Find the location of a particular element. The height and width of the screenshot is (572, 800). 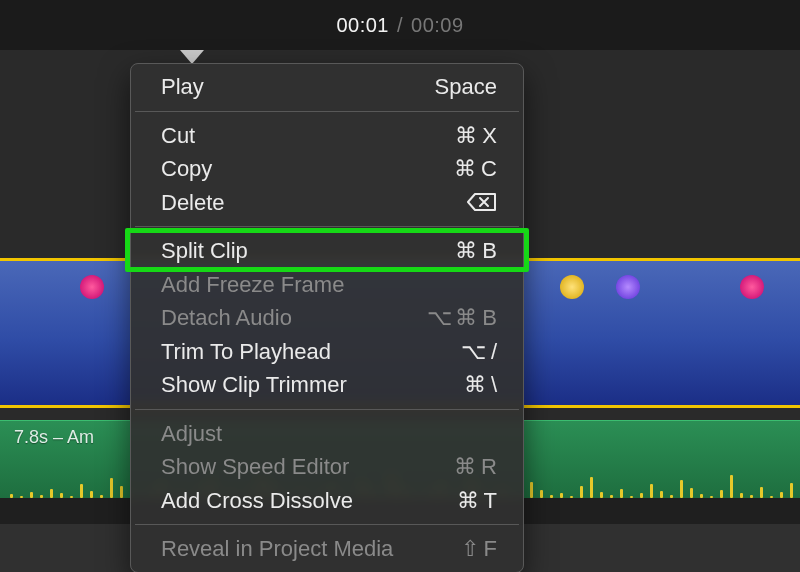

menu-item-shortcut: ⌘C is located at coordinates (476, 169).